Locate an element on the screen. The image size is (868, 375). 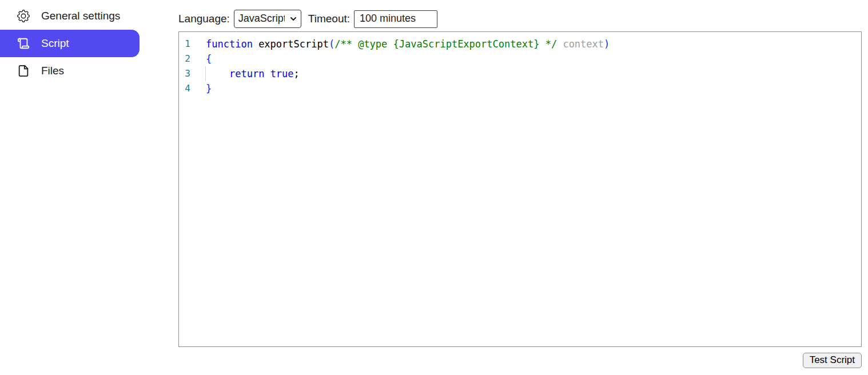
line-number: 3 is located at coordinates (188, 74).